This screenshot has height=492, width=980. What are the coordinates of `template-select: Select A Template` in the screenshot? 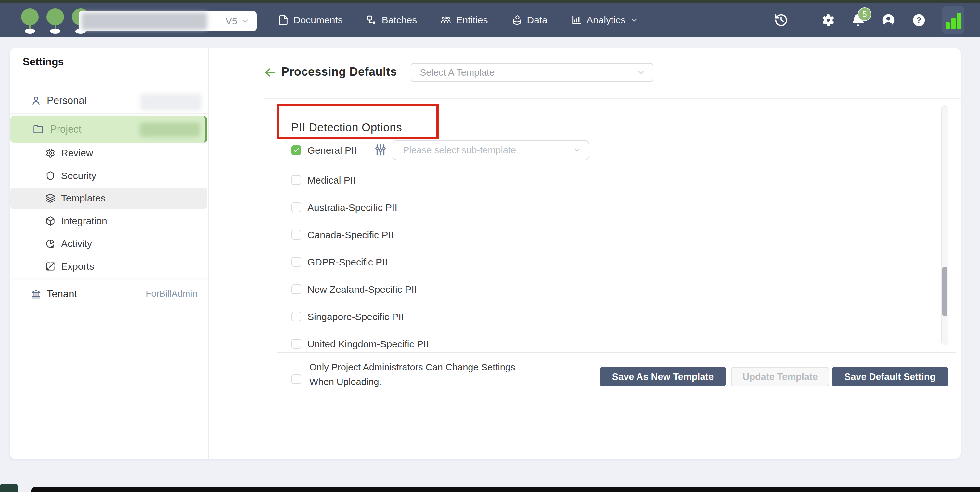 It's located at (532, 72).